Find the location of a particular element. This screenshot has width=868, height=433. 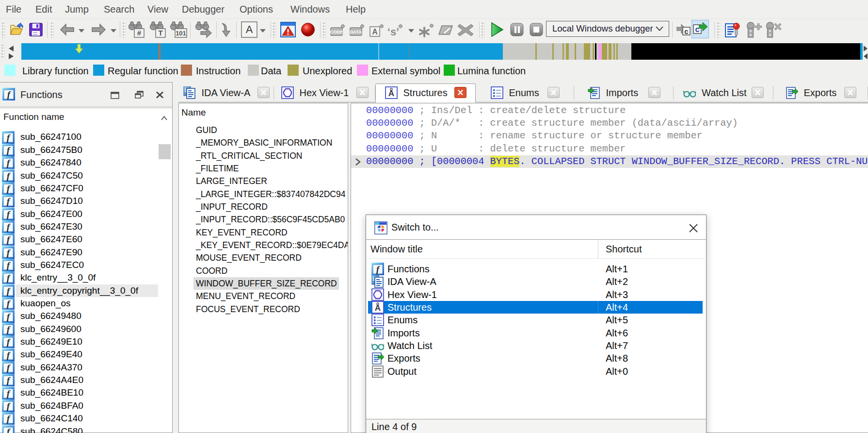

svg-text: DATA is located at coordinates (356, 32).